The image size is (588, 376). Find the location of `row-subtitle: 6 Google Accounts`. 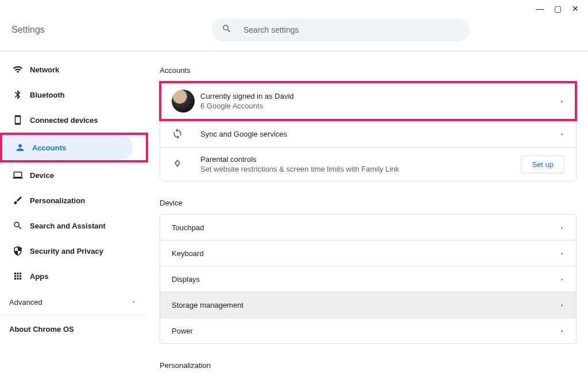

row-subtitle: 6 Google Accounts is located at coordinates (380, 106).